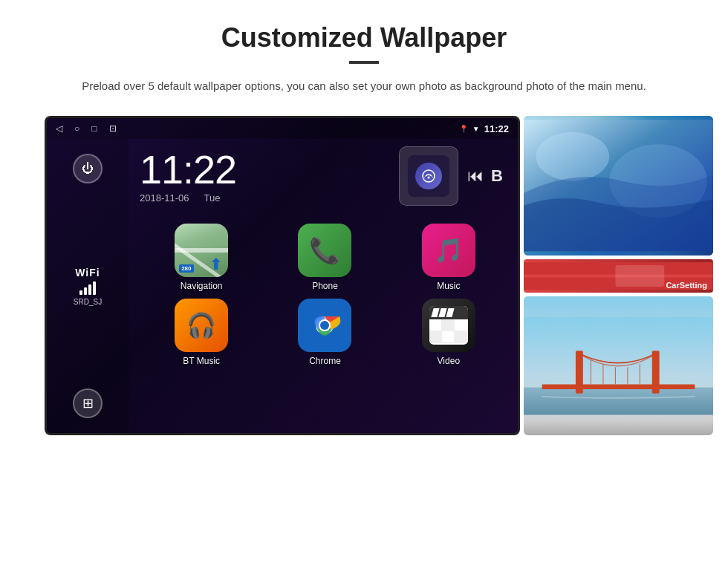 This screenshot has width=728, height=563. Describe the element at coordinates (618, 276) in the screenshot. I see `wallpaper-panel: CarSetting` at that location.